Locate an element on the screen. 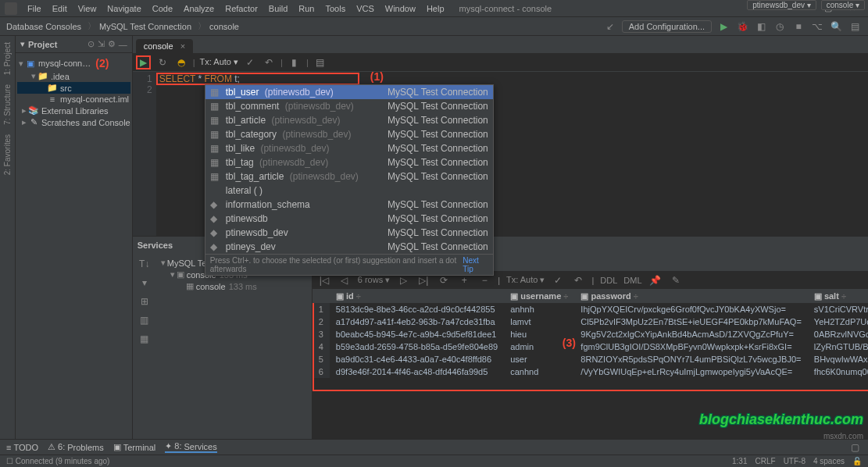 The image size is (868, 467). hierarchy-icon: ▤ is located at coordinates (855, 27).